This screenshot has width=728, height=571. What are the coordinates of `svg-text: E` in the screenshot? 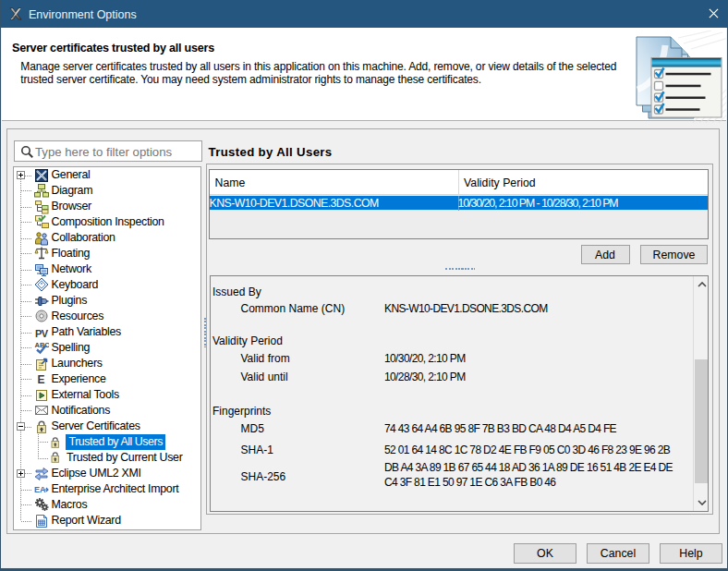 It's located at (42, 380).